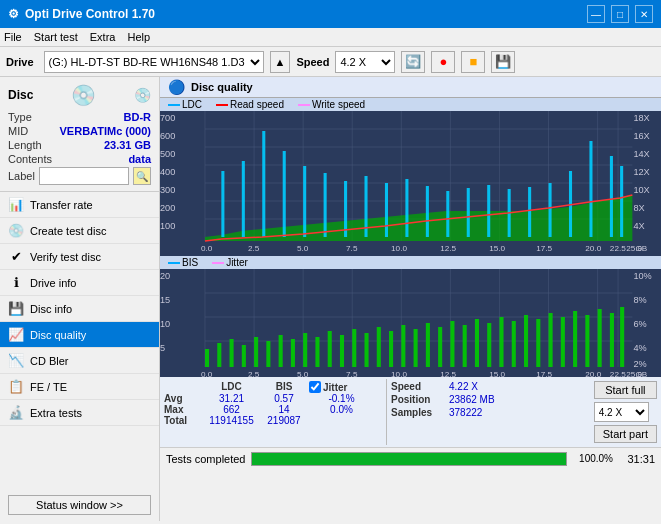 This screenshot has height=524, width=661. Describe the element at coordinates (80, 283) in the screenshot. I see `sidebar-item-driveinfo: ℹ Drive info` at that location.